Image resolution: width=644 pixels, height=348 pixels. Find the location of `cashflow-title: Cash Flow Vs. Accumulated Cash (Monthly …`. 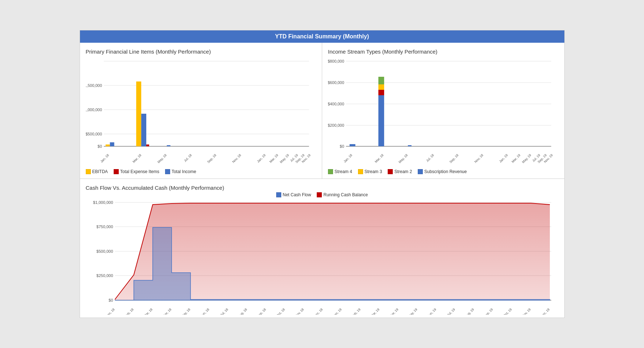

cashflow-title: Cash Flow Vs. Accumulated Cash (Monthly … is located at coordinates (322, 188).